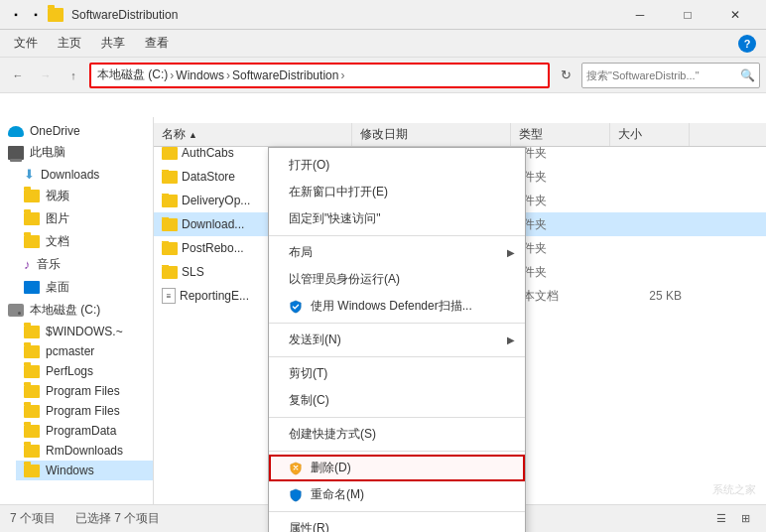  Describe the element at coordinates (397, 306) in the screenshot. I see `ctx-defender-scan: 使用 Windows Defender扫描...` at that location.